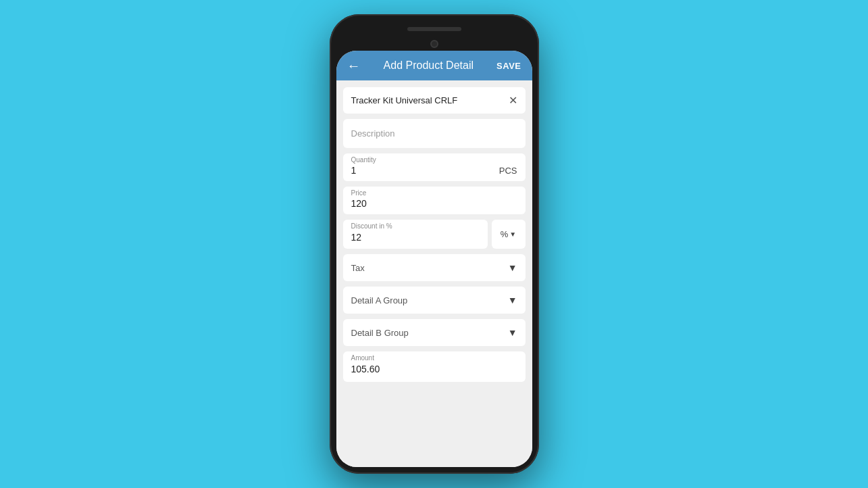 Image resolution: width=868 pixels, height=488 pixels. I want to click on price-value-row: 120, so click(434, 203).